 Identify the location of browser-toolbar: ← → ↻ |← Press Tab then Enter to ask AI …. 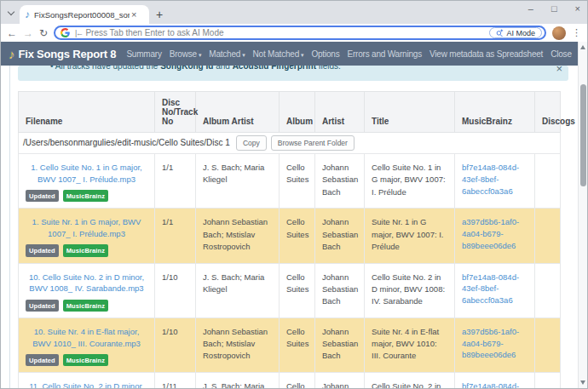
(294, 32).